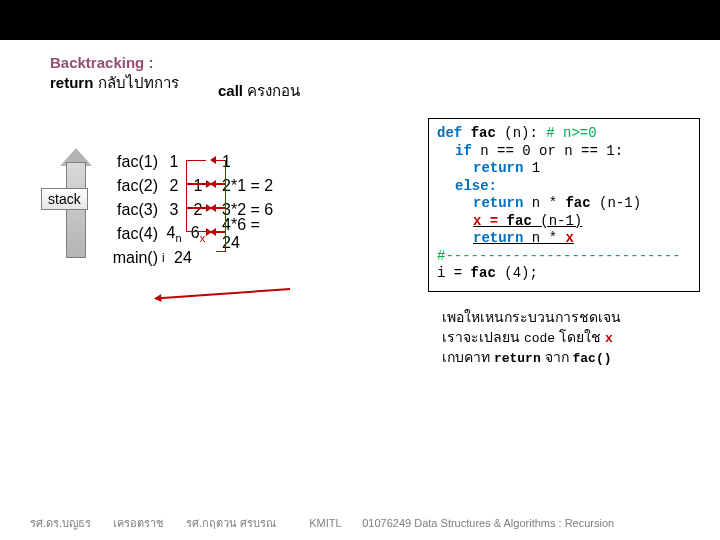  I want to click on long-arrow-icon, so click(222, 294).